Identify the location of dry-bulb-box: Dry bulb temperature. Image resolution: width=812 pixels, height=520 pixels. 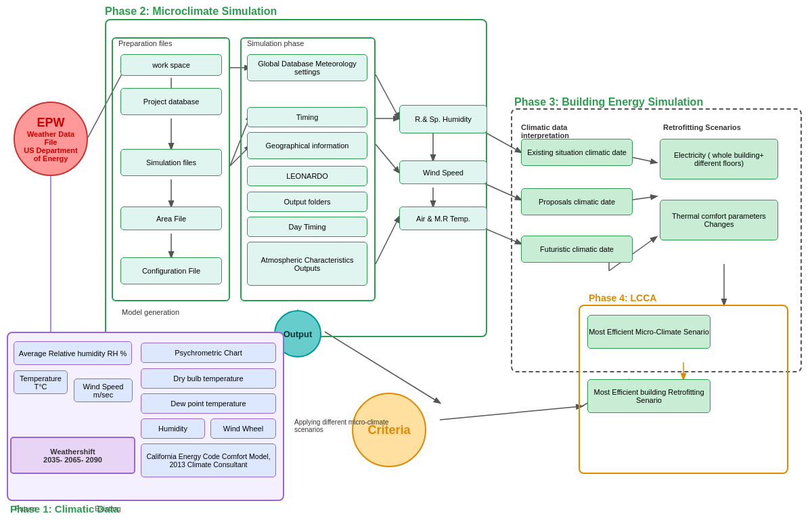
(208, 378).